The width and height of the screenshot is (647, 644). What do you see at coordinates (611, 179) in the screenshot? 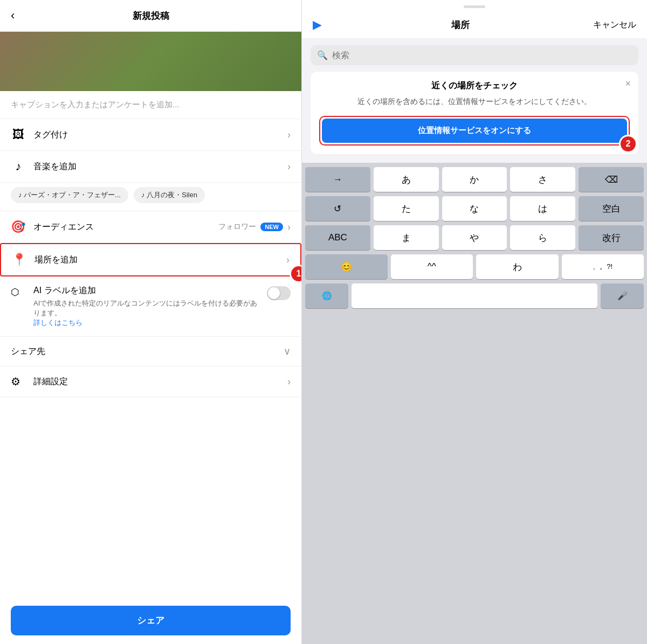
I see `key-backspace: ⌫` at bounding box center [611, 179].